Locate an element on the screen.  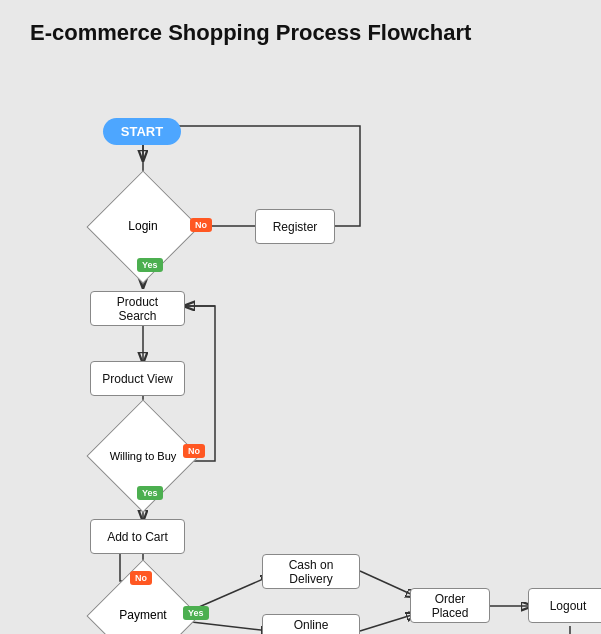
login-label: Login is located at coordinates (142, 227).